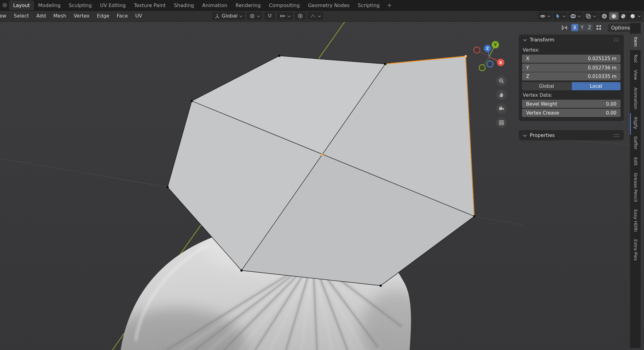 The image size is (644, 350). I want to click on workspace-tab-modeling: Modeling, so click(49, 5).